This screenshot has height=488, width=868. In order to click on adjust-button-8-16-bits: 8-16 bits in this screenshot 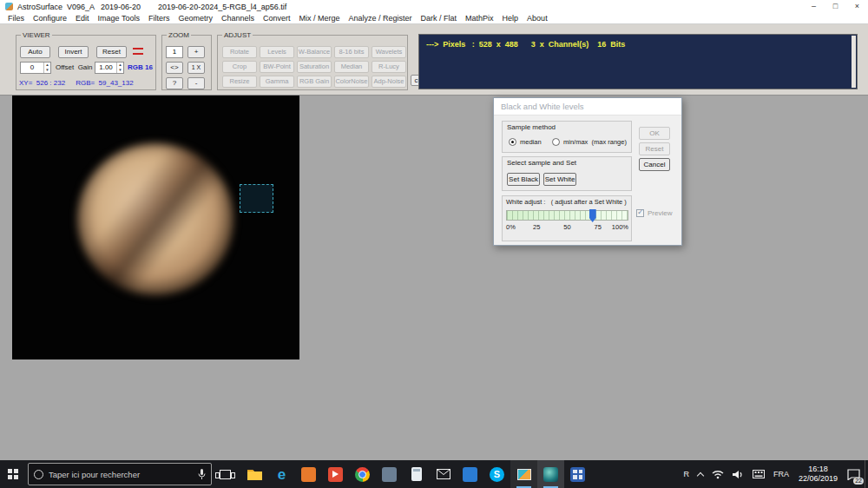, I will do `click(352, 52)`.